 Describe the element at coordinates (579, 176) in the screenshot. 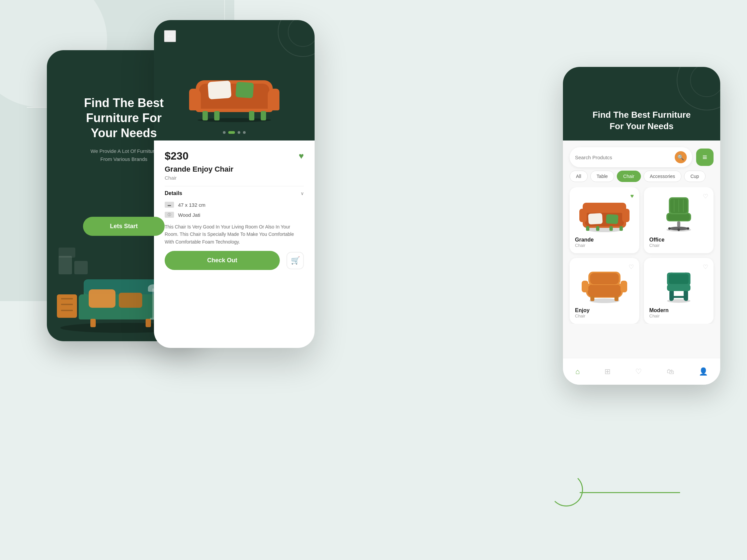

I see `tab-all: All` at that location.